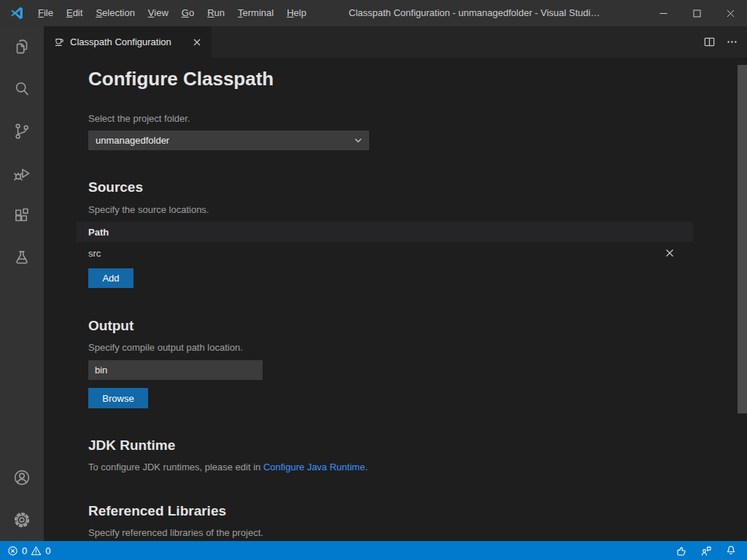 Image resolution: width=747 pixels, height=560 pixels. I want to click on account-icon, so click(22, 478).